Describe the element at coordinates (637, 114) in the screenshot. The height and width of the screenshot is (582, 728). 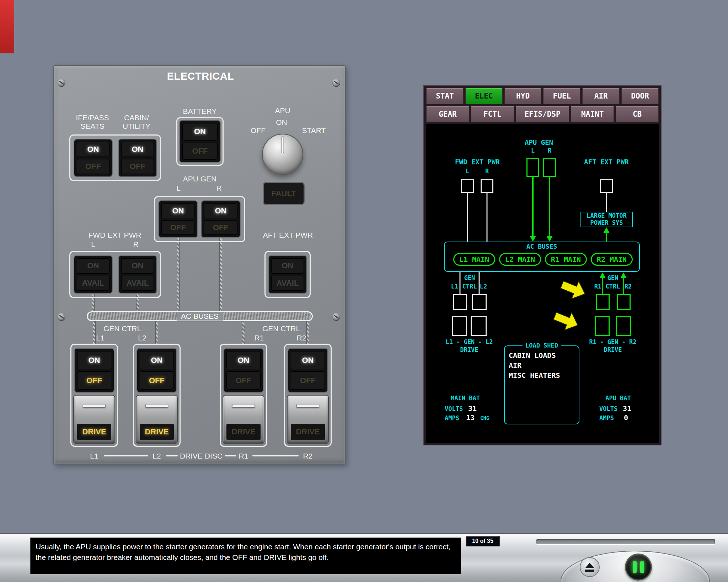
I see `tab-cb: CB` at that location.